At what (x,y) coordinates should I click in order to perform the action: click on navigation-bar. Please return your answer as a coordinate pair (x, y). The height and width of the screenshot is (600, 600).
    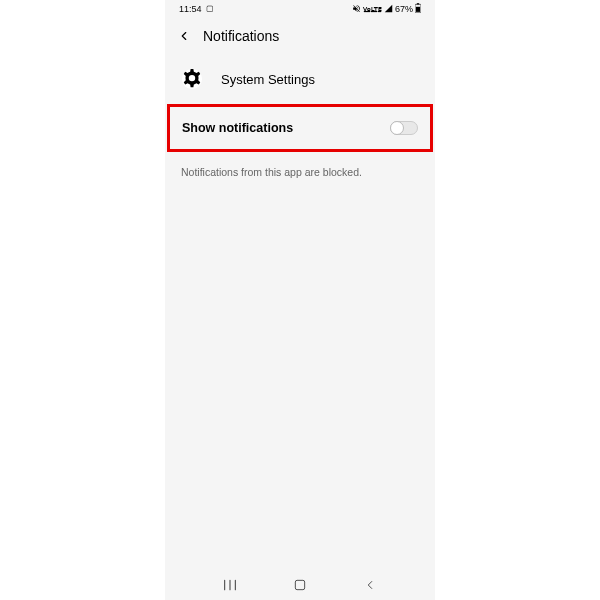
    Looking at the image, I should click on (300, 585).